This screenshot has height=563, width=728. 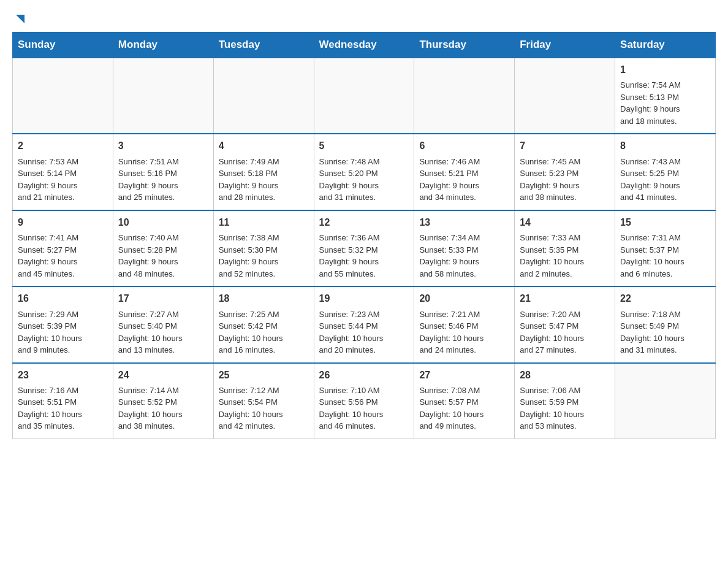 I want to click on weekday-header-tuesday: Tuesday, so click(x=264, y=45).